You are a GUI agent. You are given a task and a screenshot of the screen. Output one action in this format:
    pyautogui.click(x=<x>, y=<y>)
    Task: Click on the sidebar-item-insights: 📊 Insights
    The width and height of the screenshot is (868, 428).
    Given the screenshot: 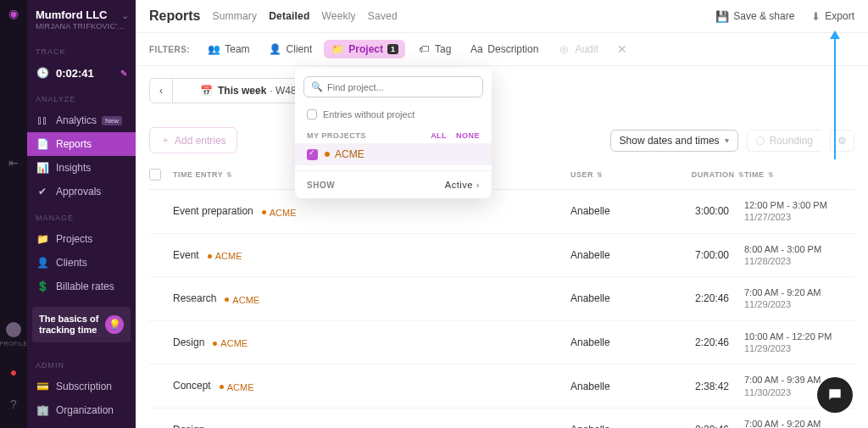 What is the action you would take?
    pyautogui.click(x=81, y=168)
    